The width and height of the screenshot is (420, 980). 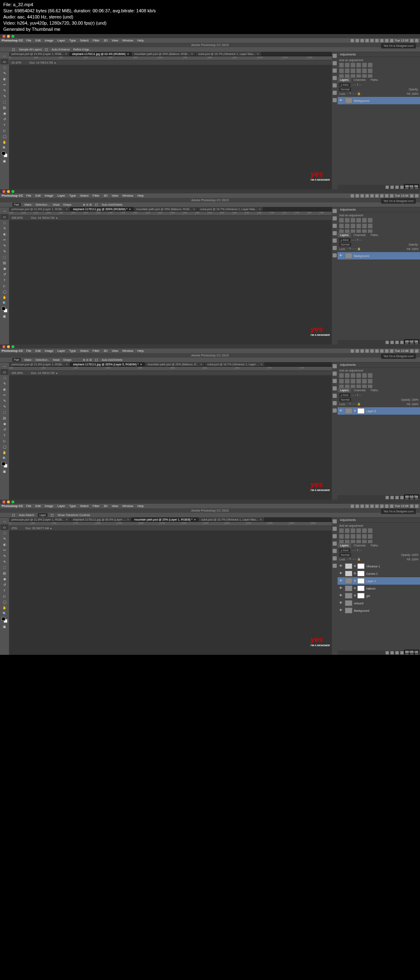 I want to click on layer-row: 👁⛓Layer 0, so click(x=379, y=411).